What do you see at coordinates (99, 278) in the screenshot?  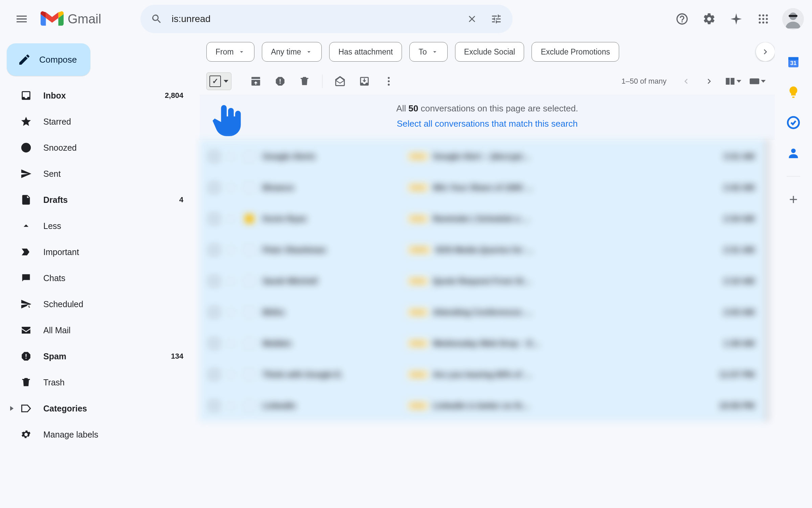 I see `sidebar-item-chats: Chats` at bounding box center [99, 278].